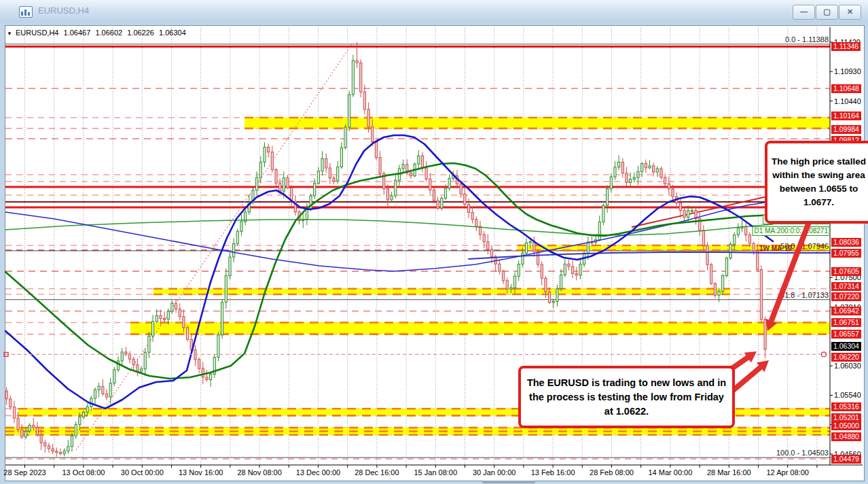 The image size is (868, 484). What do you see at coordinates (626, 397) in the screenshot?
I see `annotation-box-new-lows: The EURUSD is trading to new lows and in…` at bounding box center [626, 397].